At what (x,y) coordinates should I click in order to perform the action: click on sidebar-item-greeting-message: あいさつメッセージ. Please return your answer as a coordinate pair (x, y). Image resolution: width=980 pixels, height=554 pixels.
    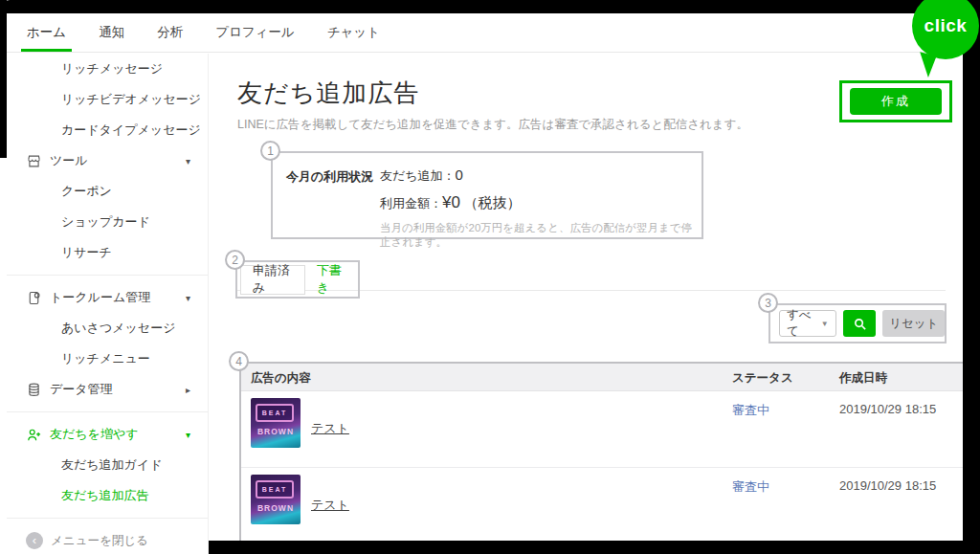
    Looking at the image, I should click on (107, 328).